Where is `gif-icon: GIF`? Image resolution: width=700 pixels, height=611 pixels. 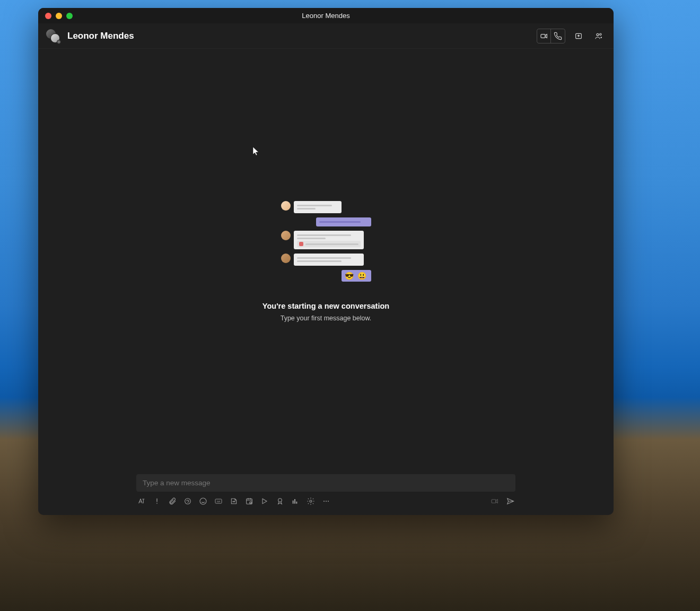 gif-icon: GIF is located at coordinates (218, 501).